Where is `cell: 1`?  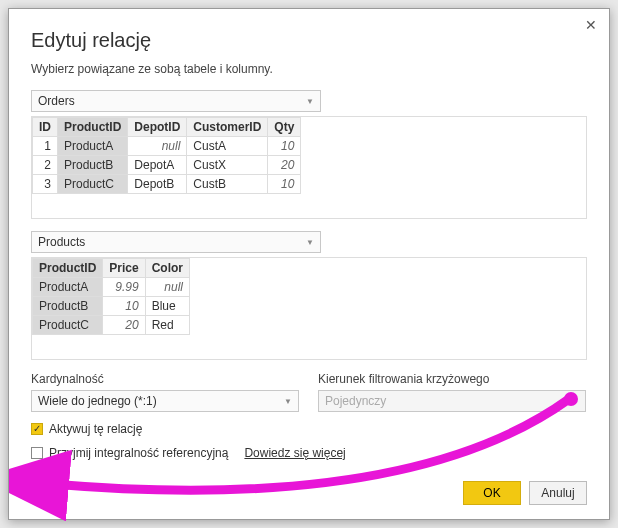 cell: 1 is located at coordinates (46, 146).